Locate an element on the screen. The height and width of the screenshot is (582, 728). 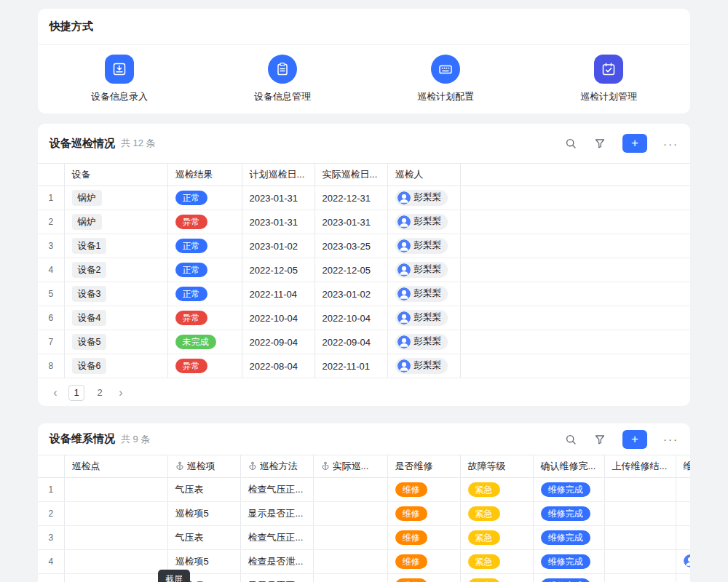
result-cell: 未完成 is located at coordinates (205, 342).